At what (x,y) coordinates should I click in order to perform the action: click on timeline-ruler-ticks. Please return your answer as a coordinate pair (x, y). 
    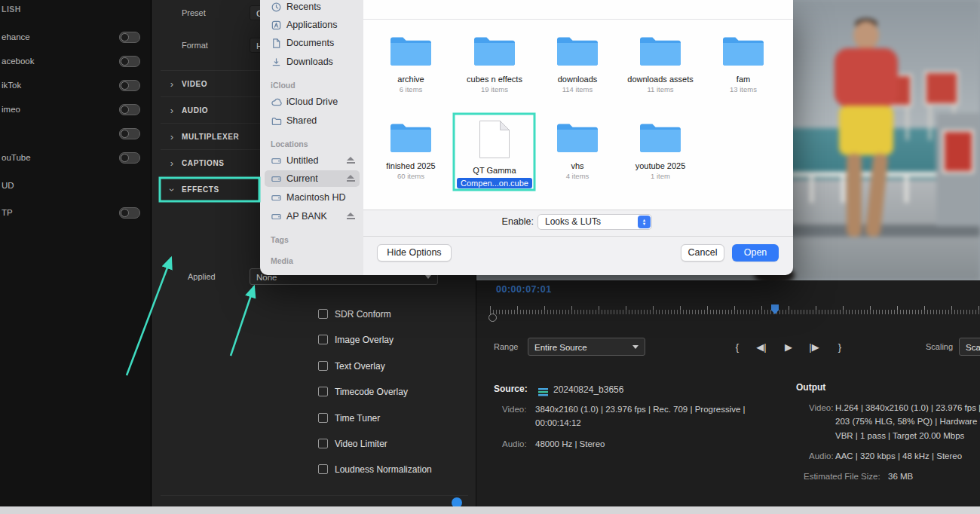
    Looking at the image, I should click on (735, 312).